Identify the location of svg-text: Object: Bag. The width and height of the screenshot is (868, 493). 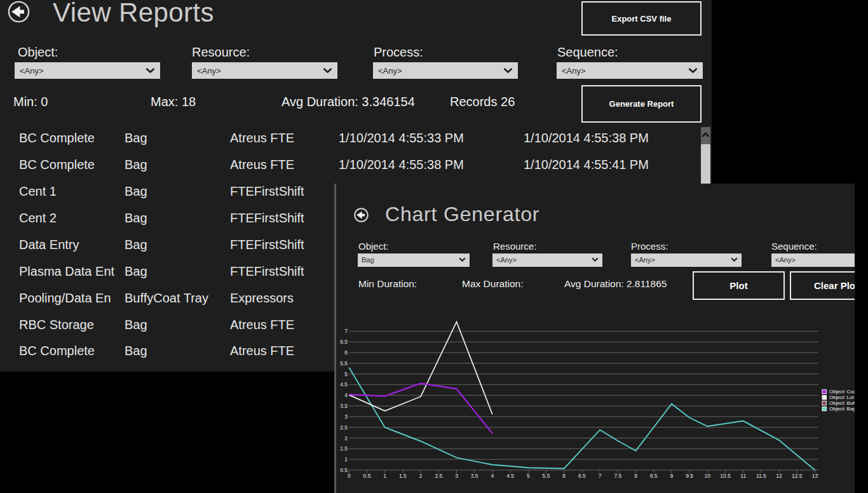
(842, 409).